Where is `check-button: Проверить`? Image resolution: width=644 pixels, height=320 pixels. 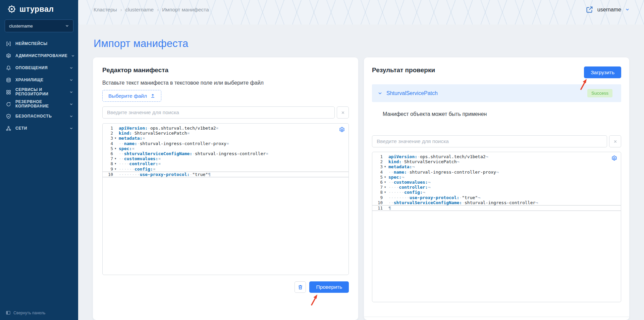 check-button: Проверить is located at coordinates (329, 287).